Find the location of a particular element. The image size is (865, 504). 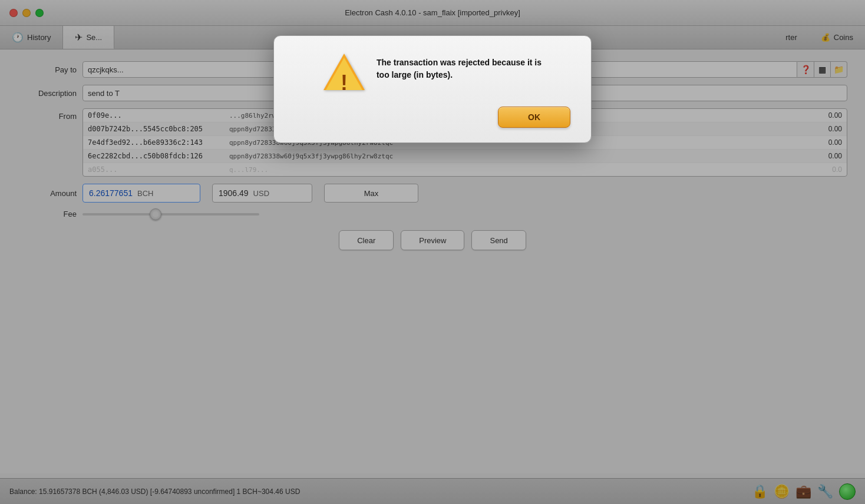

modal-content-top: ! The transaction was rejected because i… is located at coordinates (432, 74).